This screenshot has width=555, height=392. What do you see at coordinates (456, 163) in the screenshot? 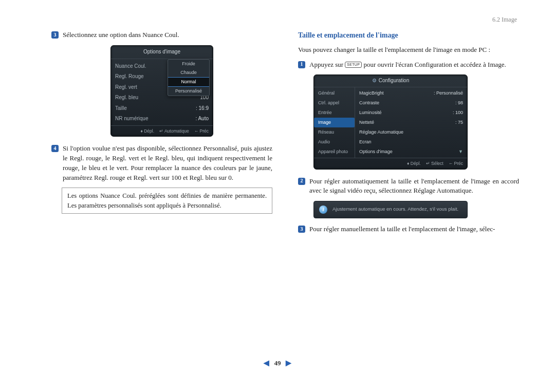
I see `osd2-footer-back: ← Préc` at bounding box center [456, 163].